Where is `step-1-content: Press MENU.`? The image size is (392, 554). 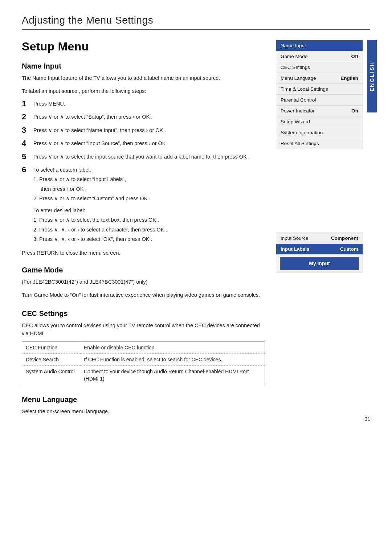
step-1-content: Press MENU. is located at coordinates (149, 103).